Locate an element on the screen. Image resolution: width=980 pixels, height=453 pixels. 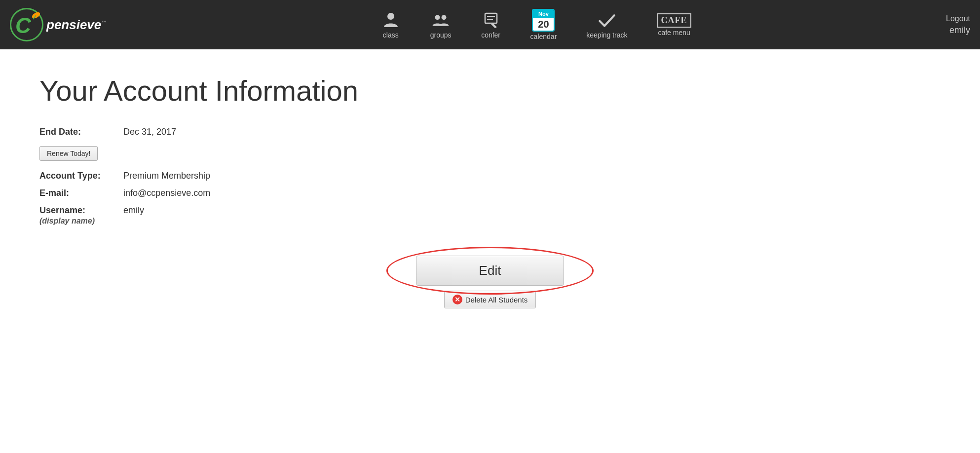
nav-label-cafe-menu: cafe menu is located at coordinates (674, 33).